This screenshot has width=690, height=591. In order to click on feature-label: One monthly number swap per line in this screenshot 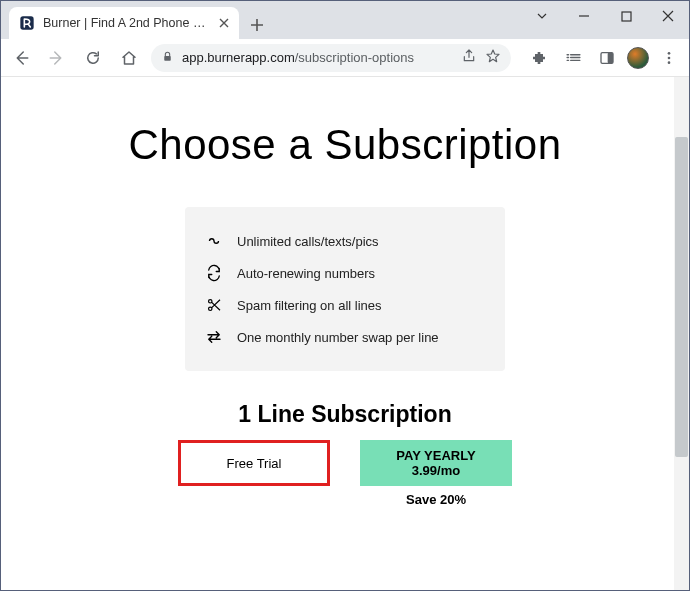, I will do `click(338, 338)`.